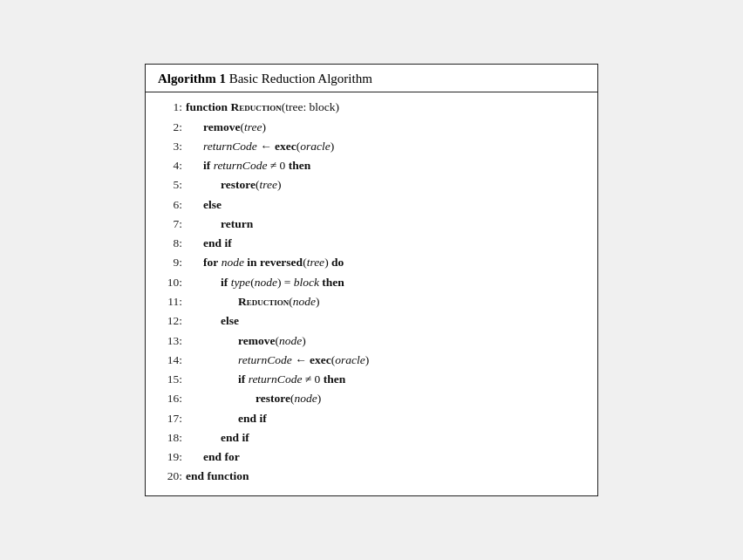 The height and width of the screenshot is (560, 743). Describe the element at coordinates (372, 419) in the screenshot. I see `algorithm-line: 17:end if` at that location.